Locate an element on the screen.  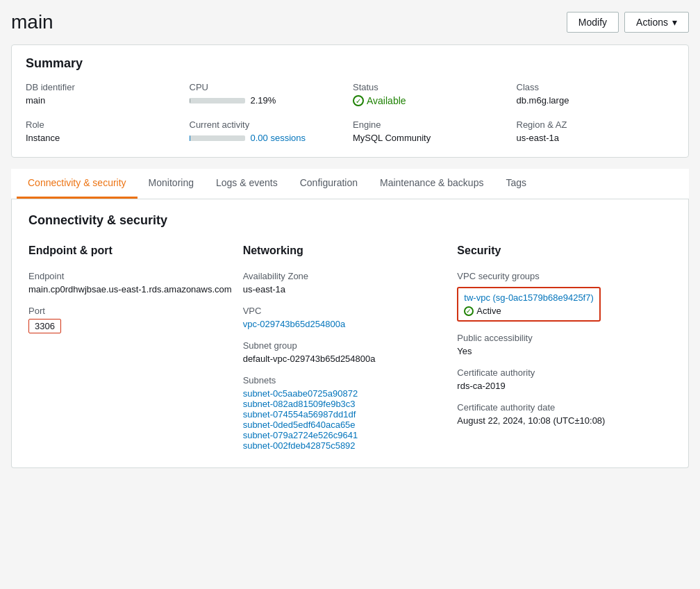
tab-configuration: Configuration is located at coordinates (329, 183).